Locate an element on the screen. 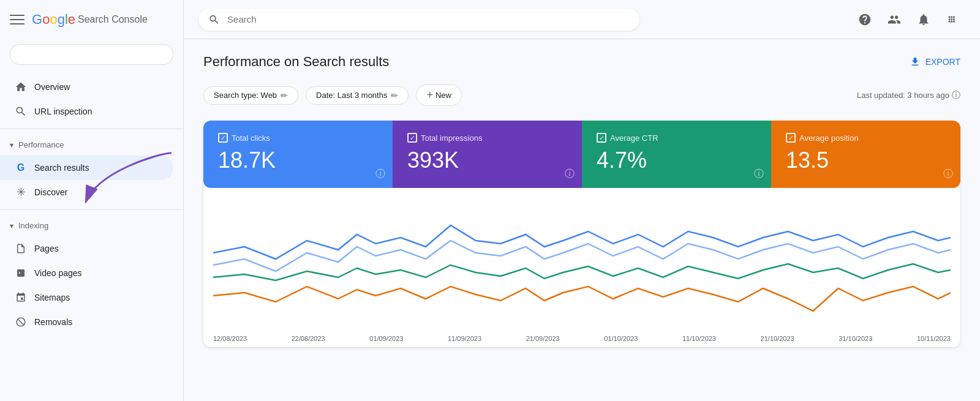 Image resolution: width=980 pixels, height=401 pixels. removals-icon is located at coordinates (21, 322).